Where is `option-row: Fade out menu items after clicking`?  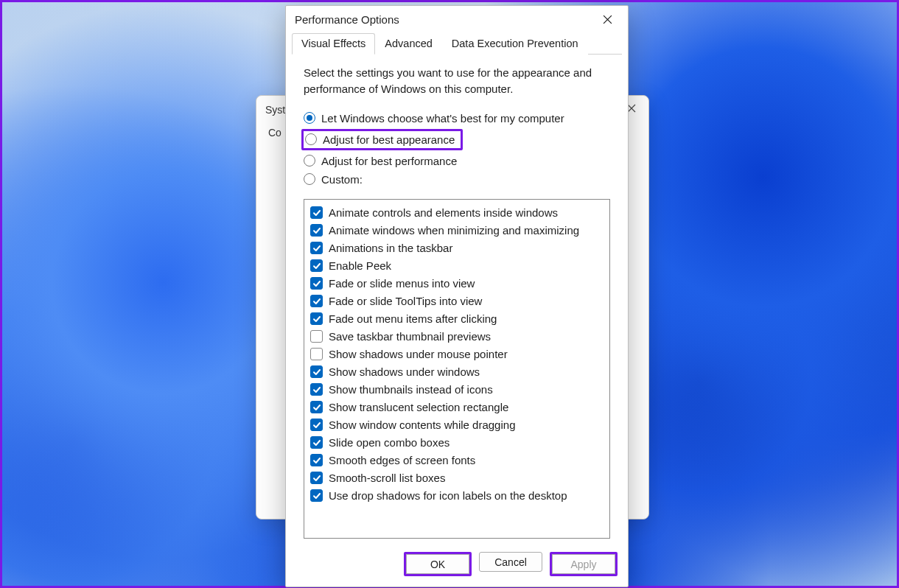 option-row: Fade out menu items after clicking is located at coordinates (457, 319).